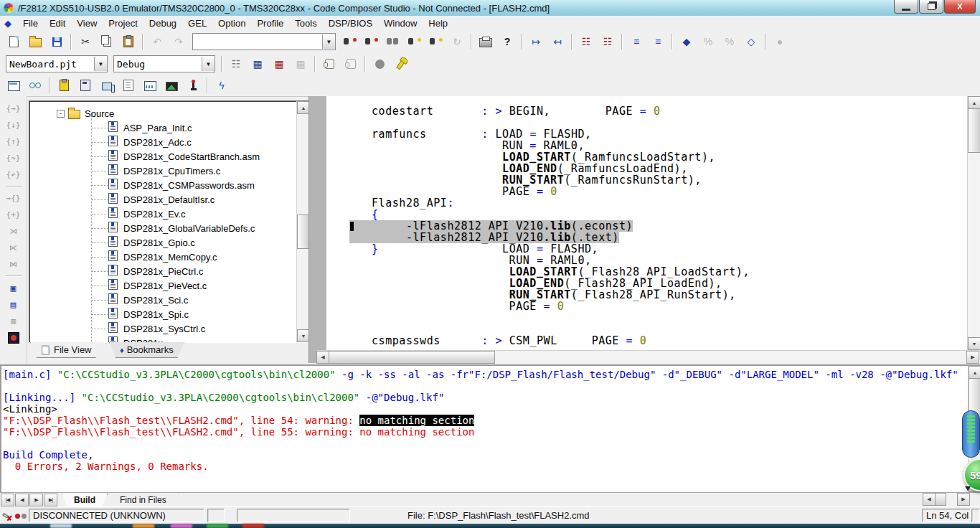 The height and width of the screenshot is (528, 980). What do you see at coordinates (371, 42) in the screenshot?
I see `find-prev-button` at bounding box center [371, 42].